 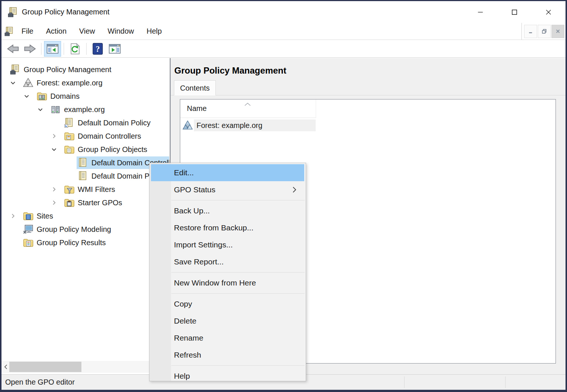 What do you see at coordinates (548, 12) in the screenshot?
I see `close-button` at bounding box center [548, 12].